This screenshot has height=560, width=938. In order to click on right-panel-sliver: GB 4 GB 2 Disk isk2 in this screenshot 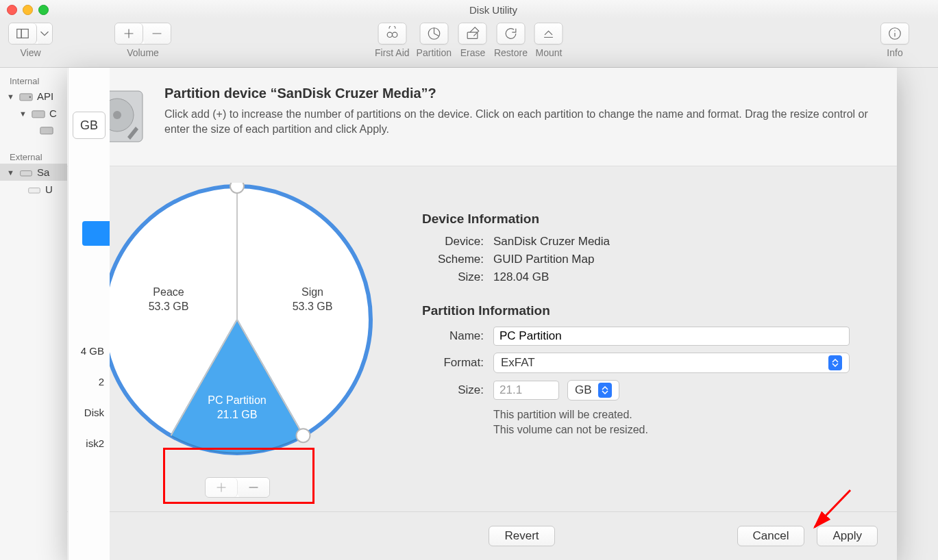, I will do `click(89, 314)`.